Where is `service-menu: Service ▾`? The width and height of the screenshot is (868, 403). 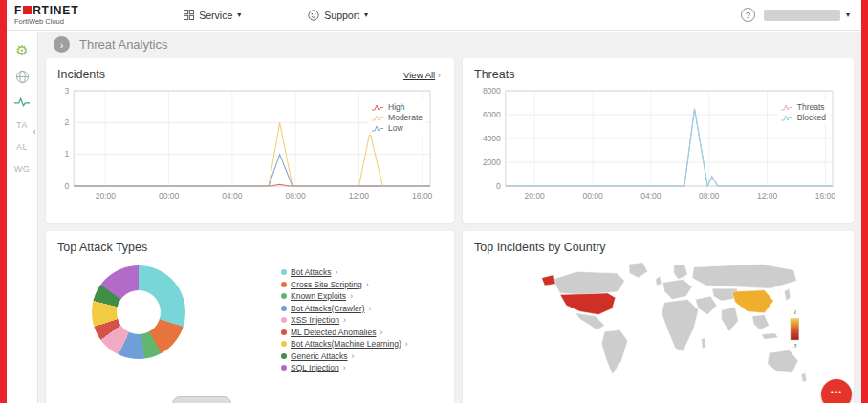
service-menu: Service ▾ is located at coordinates (212, 15).